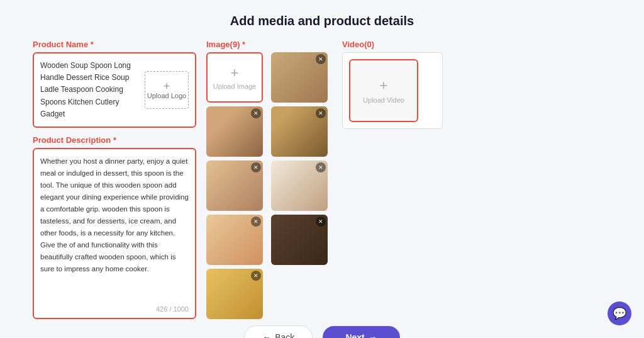 The height and width of the screenshot is (338, 644). Describe the element at coordinates (114, 44) in the screenshot. I see `product-name-label: Product Name *` at that location.